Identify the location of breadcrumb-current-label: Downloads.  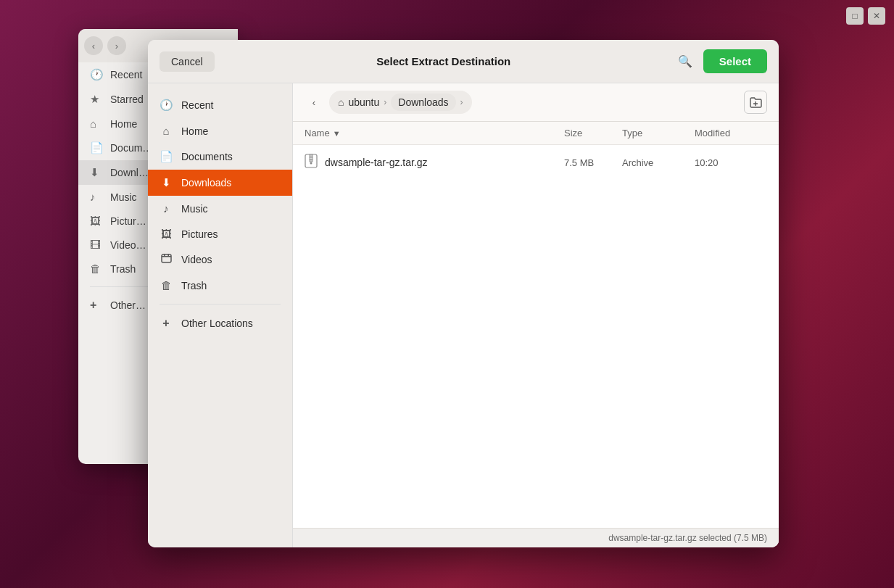
(423, 102).